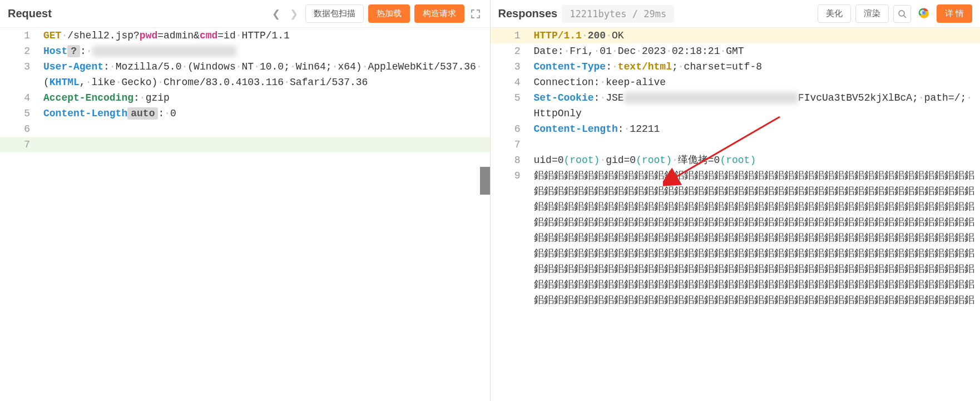  I want to click on chrome-icon, so click(924, 13).